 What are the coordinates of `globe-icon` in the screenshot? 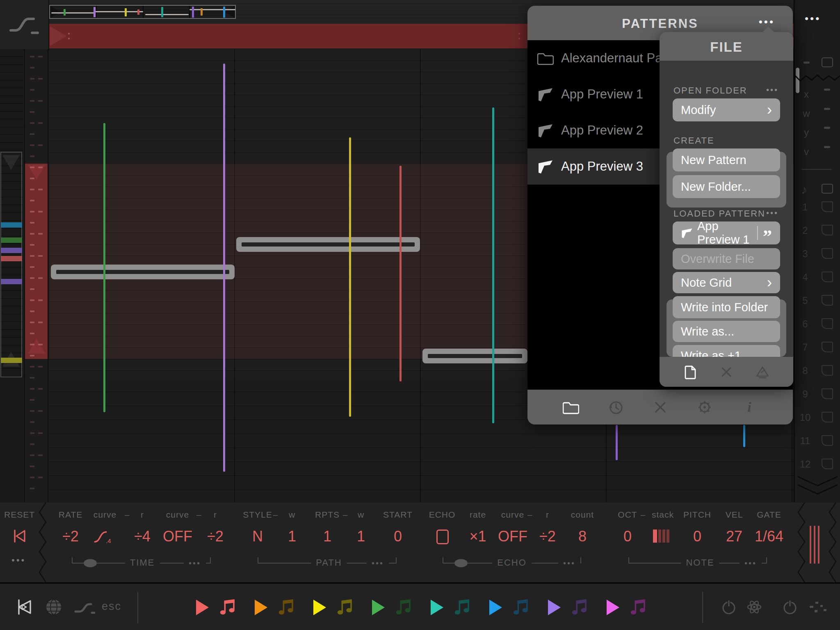 It's located at (54, 607).